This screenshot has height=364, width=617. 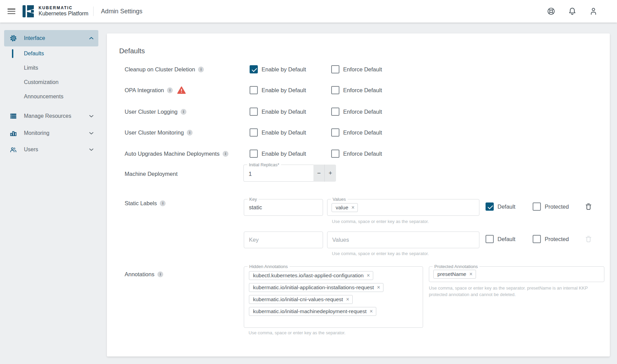 I want to click on protected-annotations-hint: Use comma, space or enter key as the sep…, so click(x=511, y=292).